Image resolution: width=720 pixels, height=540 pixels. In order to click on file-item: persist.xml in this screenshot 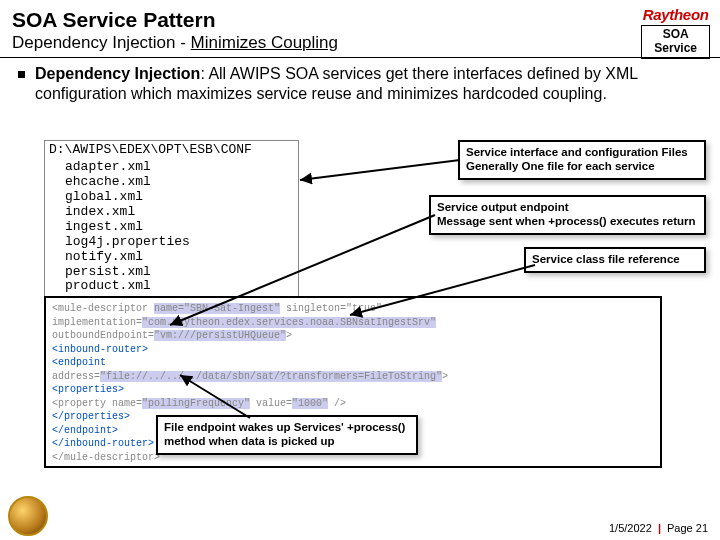, I will do `click(108, 272)`.